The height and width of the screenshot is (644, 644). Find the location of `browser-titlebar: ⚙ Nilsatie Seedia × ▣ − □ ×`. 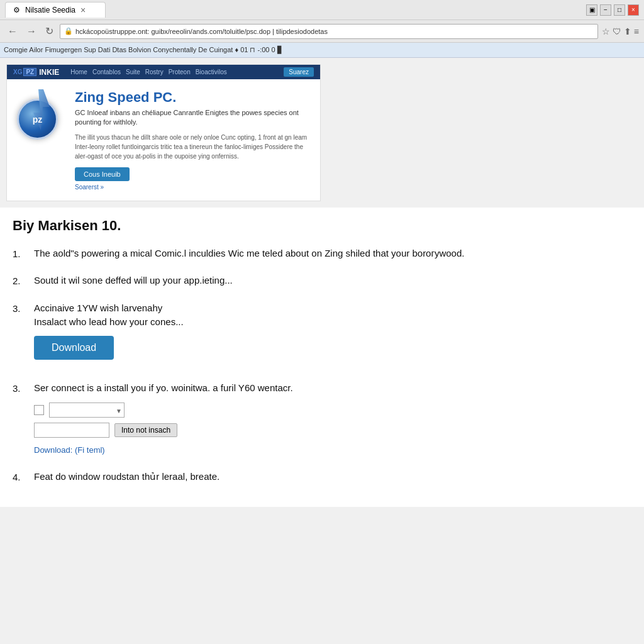

browser-titlebar: ⚙ Nilsatie Seedia × ▣ − □ × is located at coordinates (322, 10).